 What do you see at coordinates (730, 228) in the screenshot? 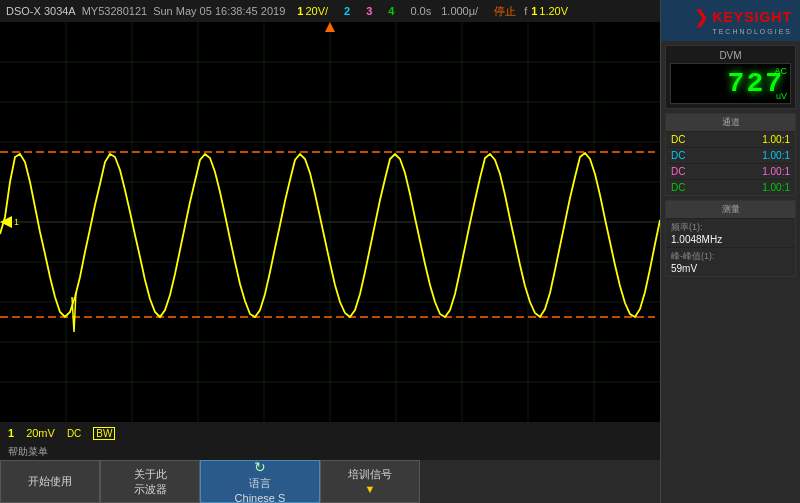
I see `frequency-label: 频率(1):` at bounding box center [730, 228].